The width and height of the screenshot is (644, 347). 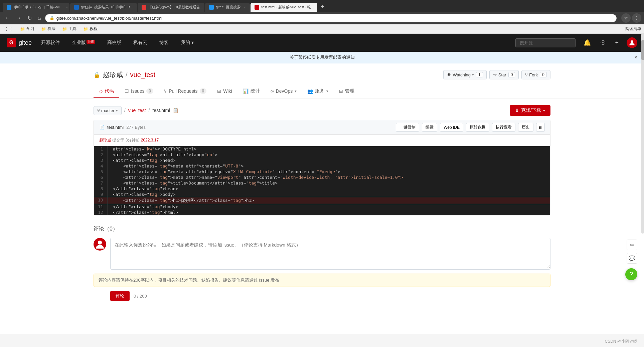 I want to click on repo-actions: 👁 Watching ▾ 1 ☆ Star 0 ⑂ Fork 0, so click(x=497, y=75).